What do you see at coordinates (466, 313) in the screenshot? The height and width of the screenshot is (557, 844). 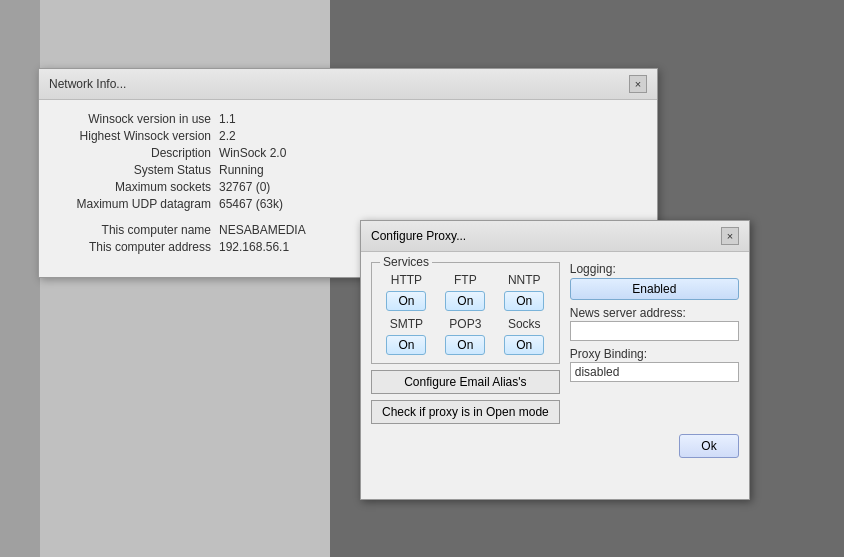 I see `services-group: Services HTTP On FTP On NNTP On` at bounding box center [466, 313].